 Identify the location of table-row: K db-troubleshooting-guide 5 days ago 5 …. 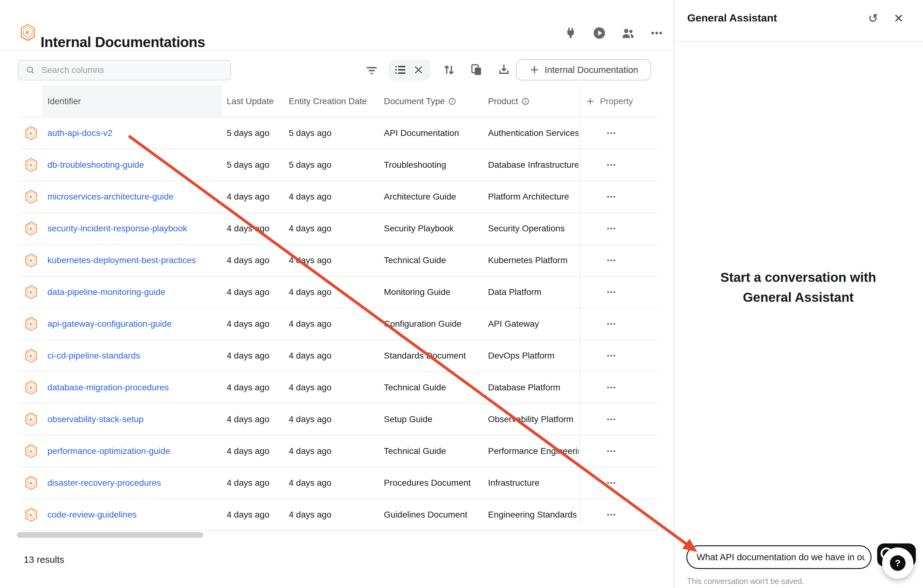
(338, 166).